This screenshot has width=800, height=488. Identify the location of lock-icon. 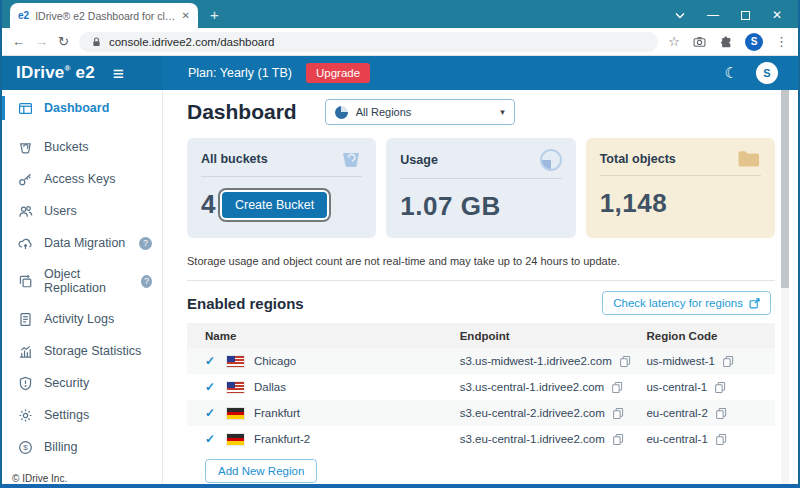
(96, 42).